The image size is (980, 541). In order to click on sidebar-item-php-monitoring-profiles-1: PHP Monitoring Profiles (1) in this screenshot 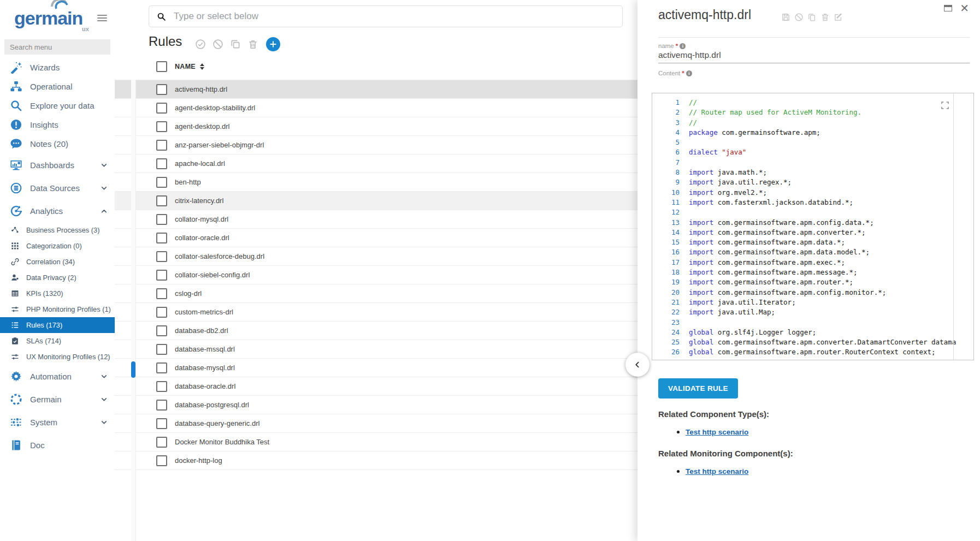, I will do `click(57, 309)`.